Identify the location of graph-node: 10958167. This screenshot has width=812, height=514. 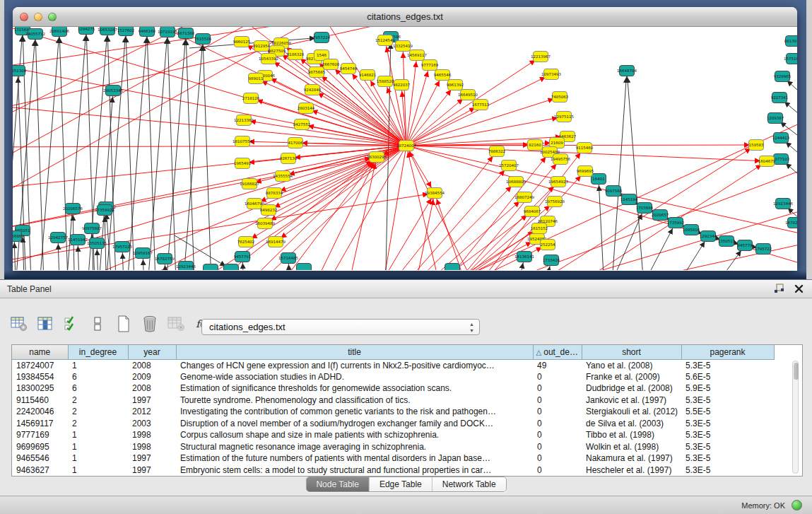
(143, 253).